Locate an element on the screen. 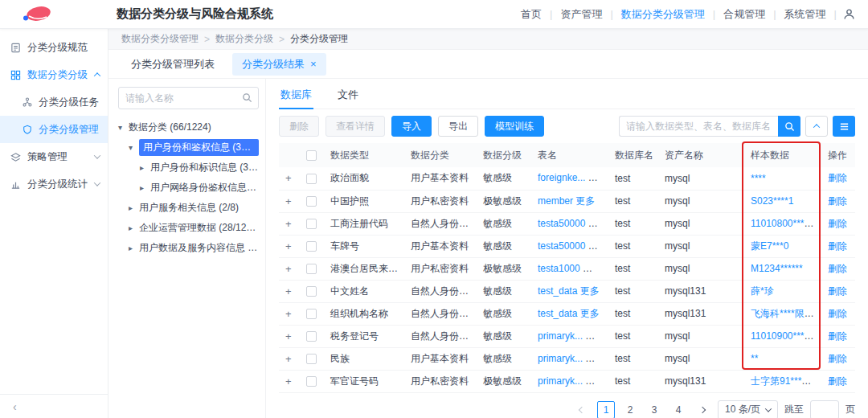  sample-data-link: M1234****** is located at coordinates (776, 268).